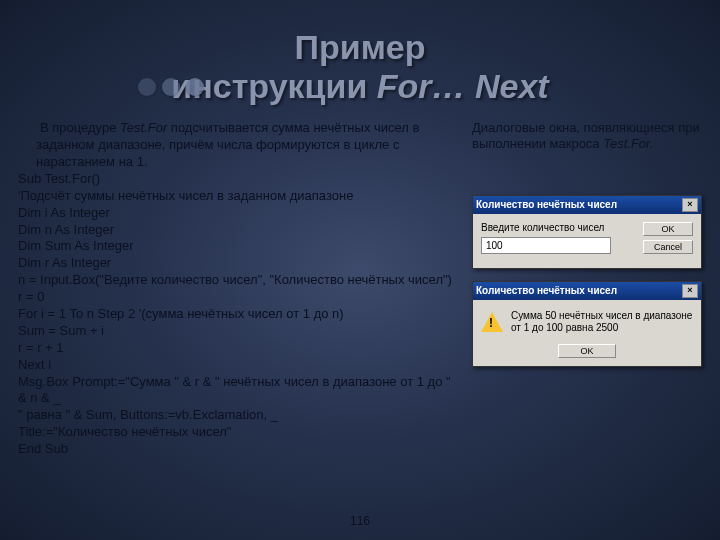  What do you see at coordinates (587, 324) in the screenshot?
I see `msgbox-window: Количество нечётных чисел × Сумма 50 неч…` at bounding box center [587, 324].